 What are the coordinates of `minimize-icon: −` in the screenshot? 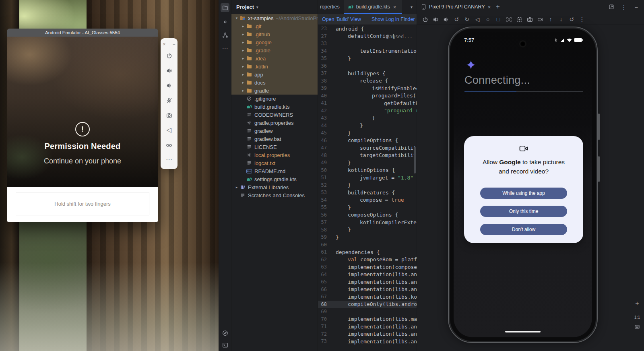 It's located at (174, 44).